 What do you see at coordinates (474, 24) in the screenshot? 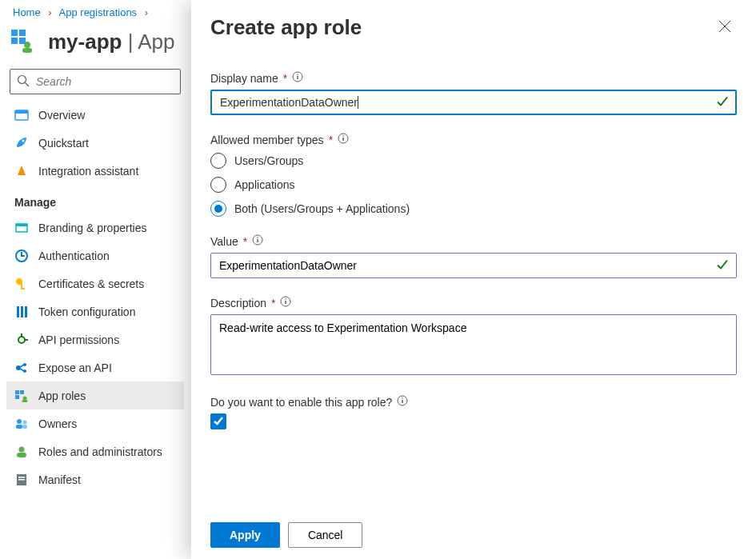
I see `flyout-header: Create app role` at bounding box center [474, 24].